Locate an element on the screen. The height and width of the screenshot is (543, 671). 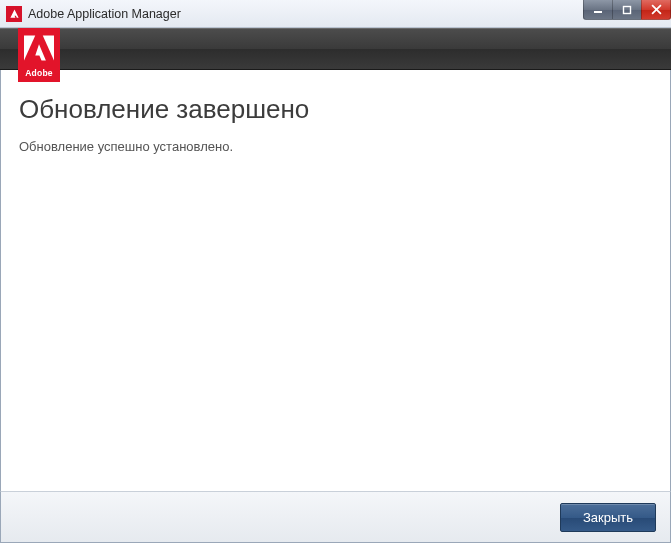
adobe-a-icon is located at coordinates (39, 48).